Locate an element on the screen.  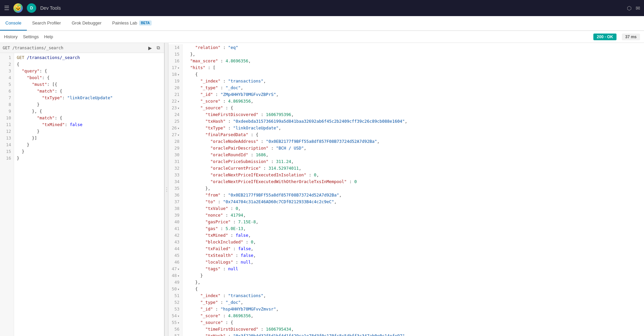
line-numbers: 1 2 3 4 5 6 7 8 9 10 11 12 13 14 15 16 is located at coordinates (7, 194).